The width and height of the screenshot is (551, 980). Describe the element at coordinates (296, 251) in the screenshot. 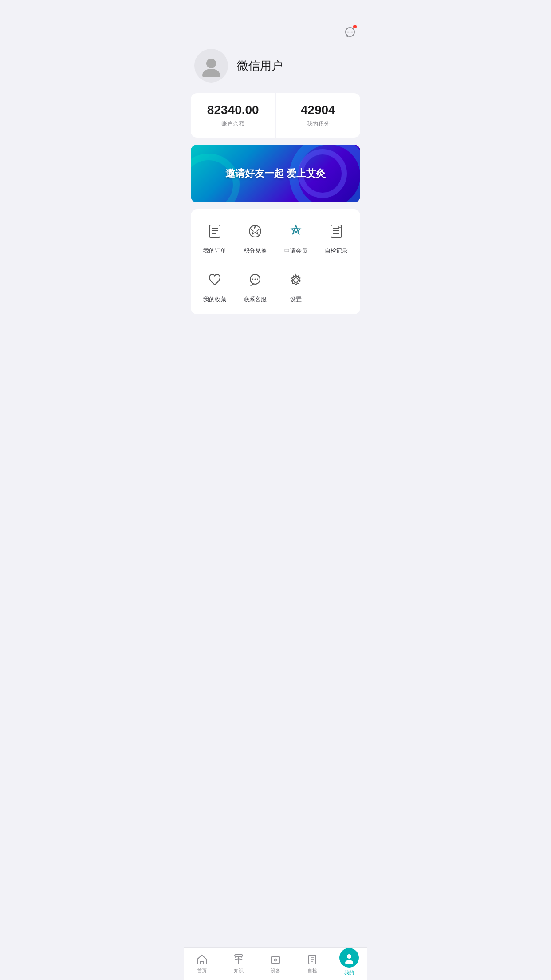

I see `menu-label-member: 申请会员` at that location.